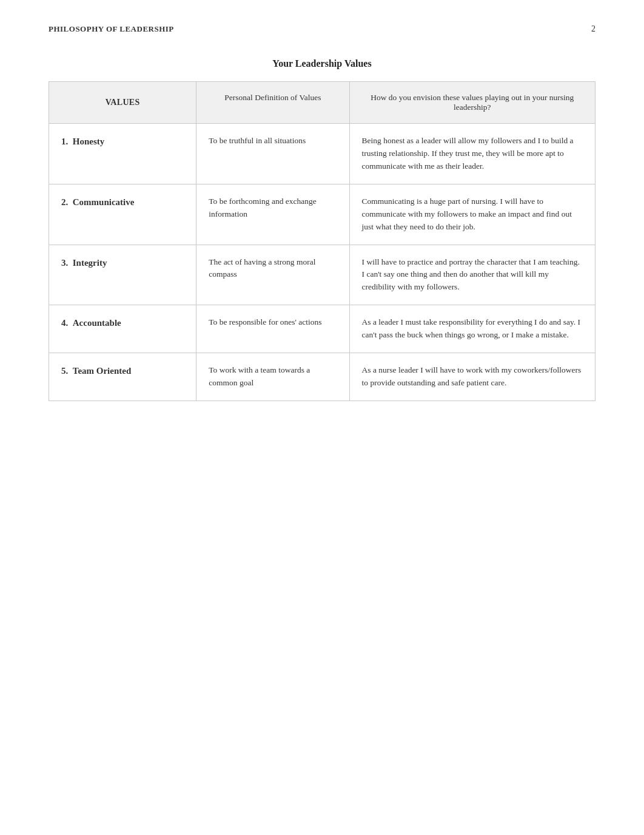  What do you see at coordinates (102, 371) in the screenshot?
I see `value-name: Team Oriented` at bounding box center [102, 371].